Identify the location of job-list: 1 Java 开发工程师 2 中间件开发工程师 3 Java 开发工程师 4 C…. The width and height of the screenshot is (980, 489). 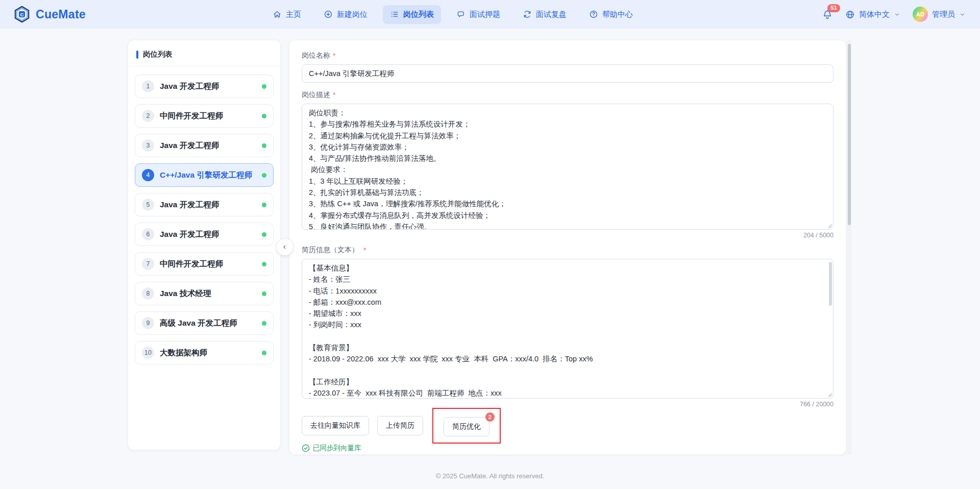
(204, 219).